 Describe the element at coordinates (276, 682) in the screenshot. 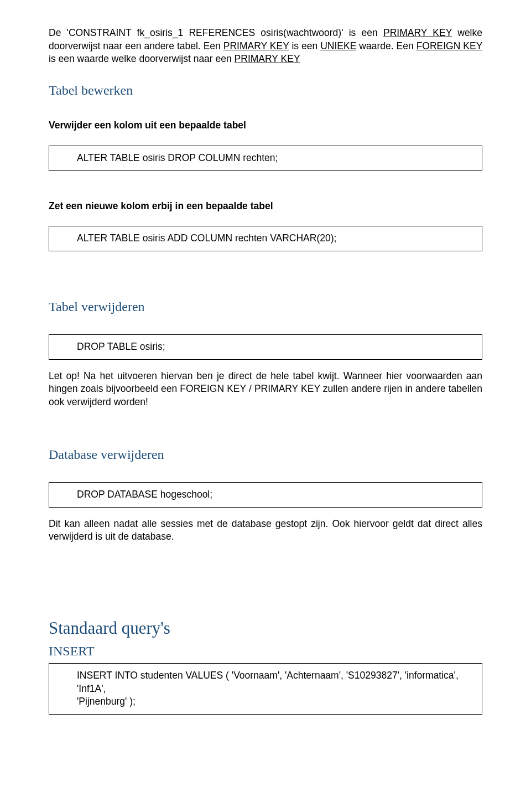

I see `code-insert-line1: INSERT INTO studenten VALUES ( 'Voornaam…` at that location.